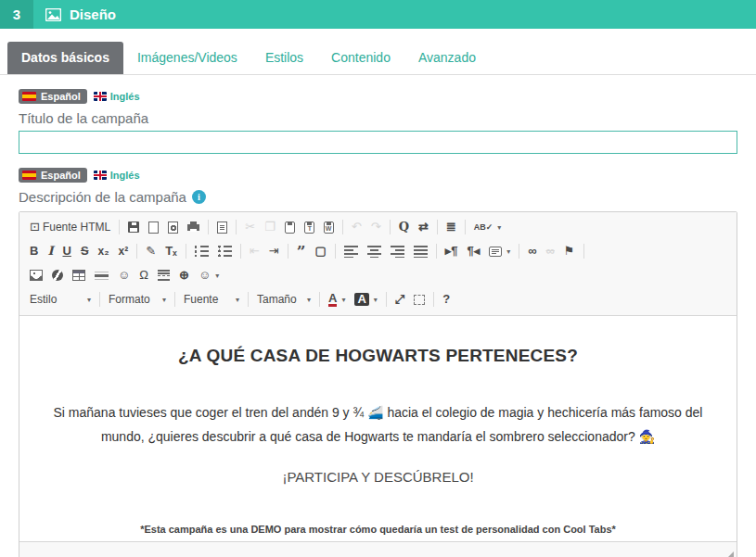 The height and width of the screenshot is (557, 756). I want to click on maximize-icon: ⤢, so click(400, 299).